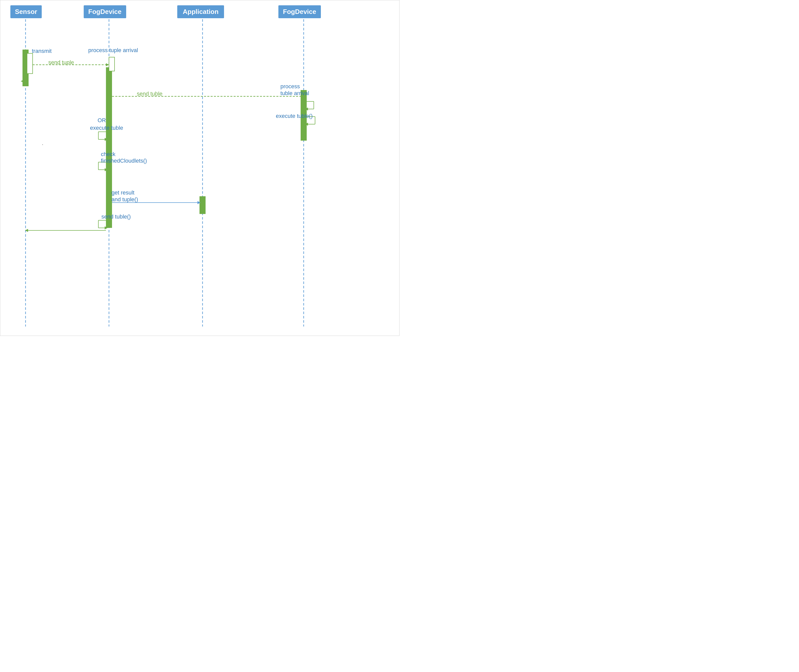 This screenshot has width=799, height=672. Describe the element at coordinates (295, 93) in the screenshot. I see `label-tuble-arrival: tuble arrival` at that location.